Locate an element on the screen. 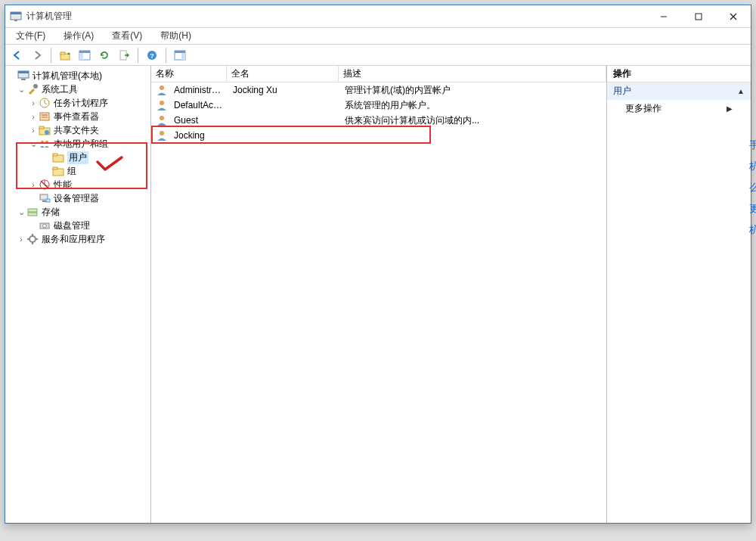  user-row: Administrat... Jocking Xu 管理计算机(域)的内置帐户 is located at coordinates (379, 90).